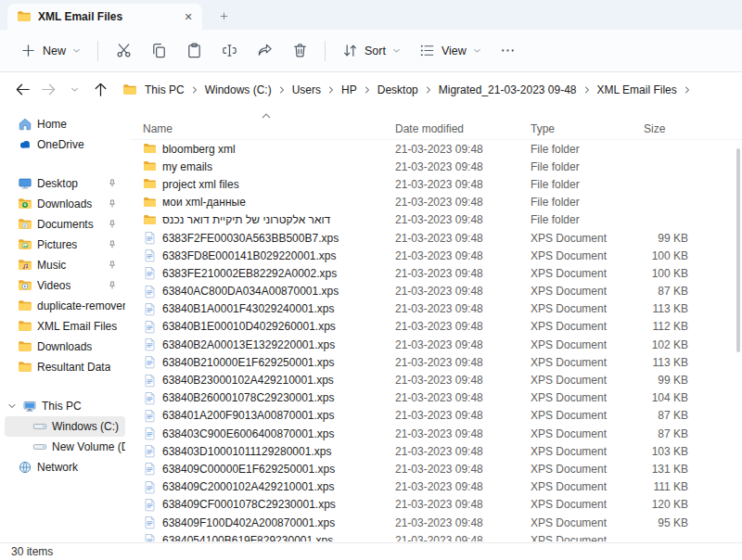 This screenshot has height=560, width=742. Describe the element at coordinates (436, 469) in the screenshot. I see `file-row: 638409C00000E1F629250001.xps21-03-2023 0…` at that location.